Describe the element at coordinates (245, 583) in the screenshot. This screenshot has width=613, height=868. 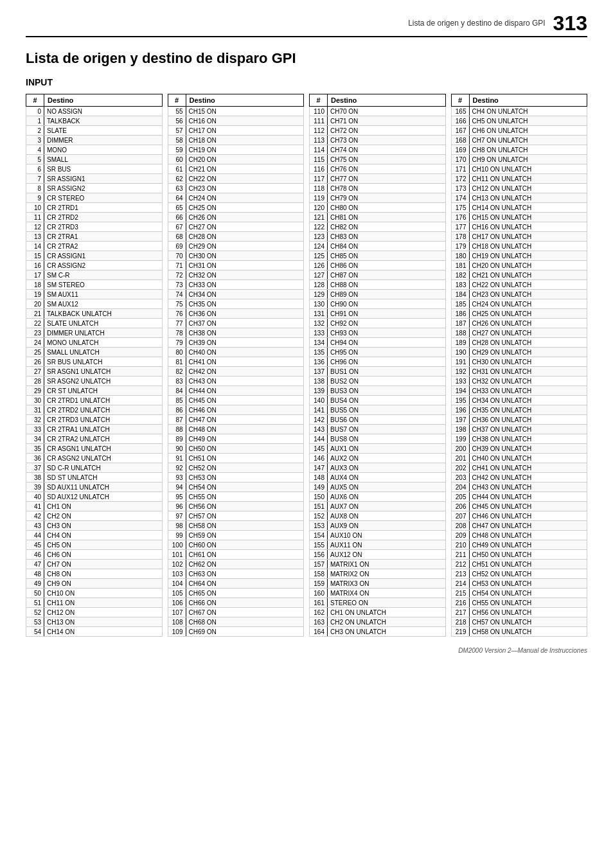
I see `row-dest: CH64 ON` at that location.